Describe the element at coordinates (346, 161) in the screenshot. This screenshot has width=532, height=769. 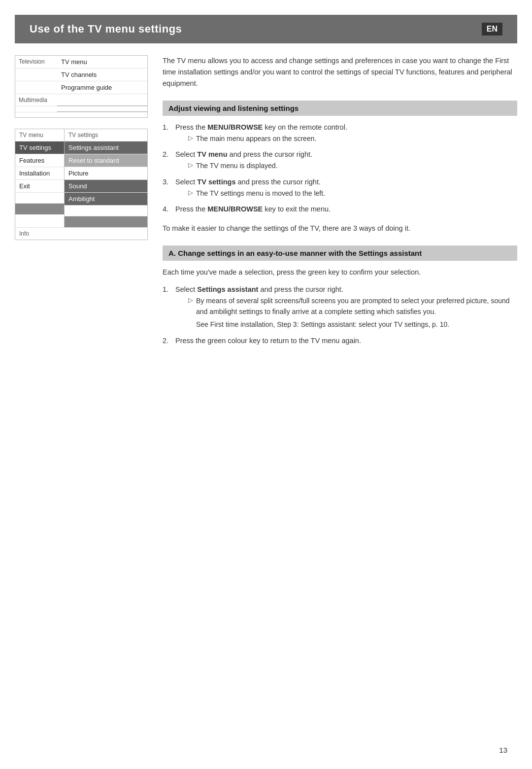
I see `list-content-2: Select TV menu and press the cursor righ…` at that location.